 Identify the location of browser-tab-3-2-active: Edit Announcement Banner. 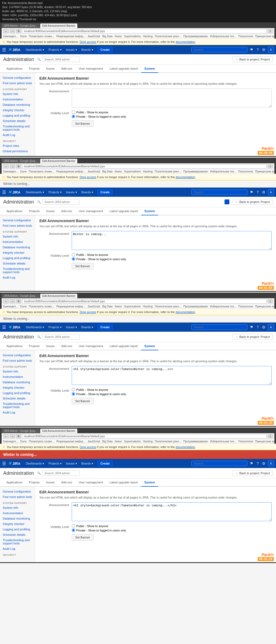
(59, 296).